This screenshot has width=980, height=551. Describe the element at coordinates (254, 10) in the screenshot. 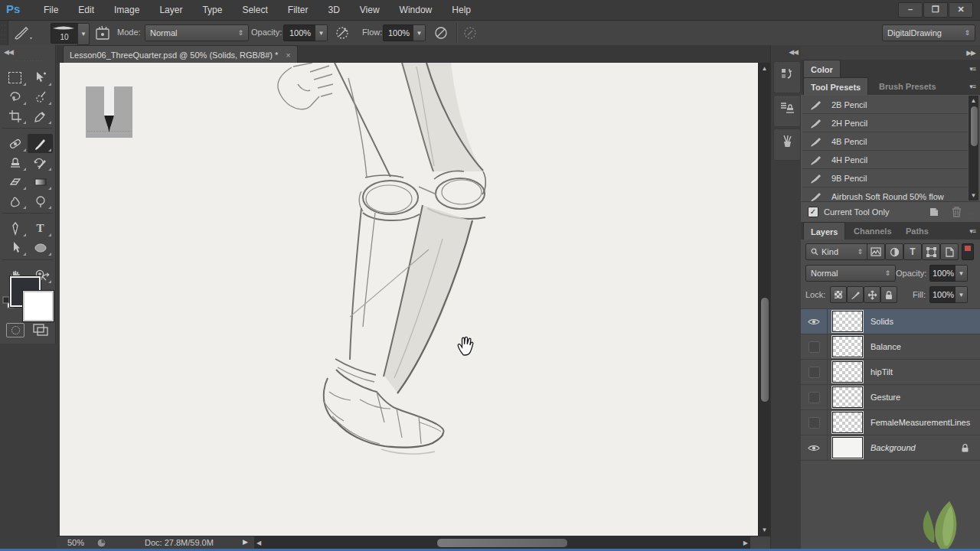

I see `menu-select: Select` at that location.